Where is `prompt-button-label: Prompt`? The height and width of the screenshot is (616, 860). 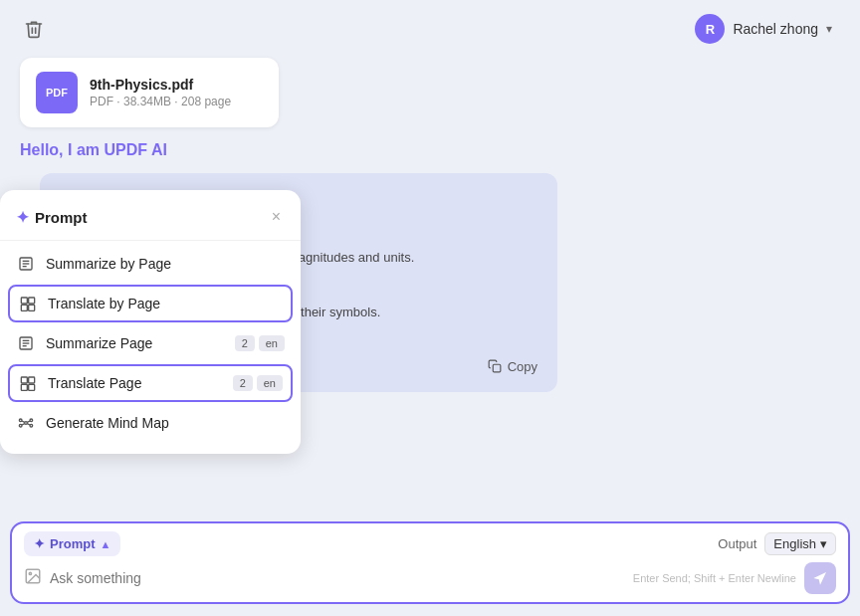 prompt-button-label: Prompt is located at coordinates (73, 543).